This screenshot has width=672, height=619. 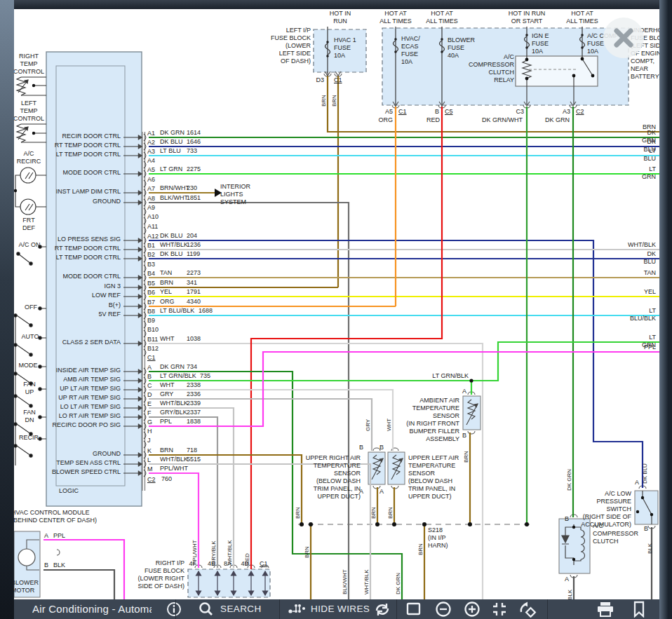 What do you see at coordinates (605, 609) in the screenshot?
I see `print-button` at bounding box center [605, 609].